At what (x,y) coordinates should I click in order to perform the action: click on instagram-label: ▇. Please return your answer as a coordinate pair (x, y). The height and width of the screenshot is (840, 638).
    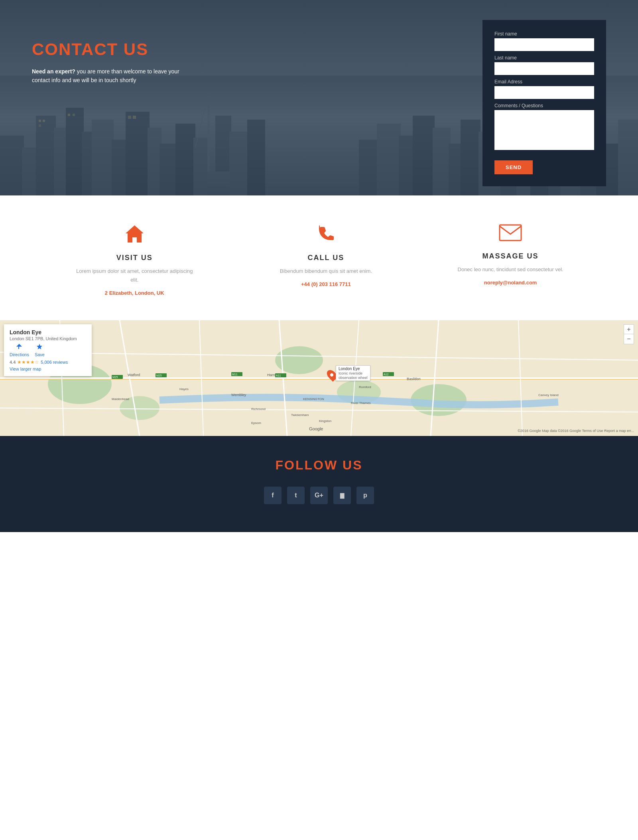
    Looking at the image, I should click on (342, 495).